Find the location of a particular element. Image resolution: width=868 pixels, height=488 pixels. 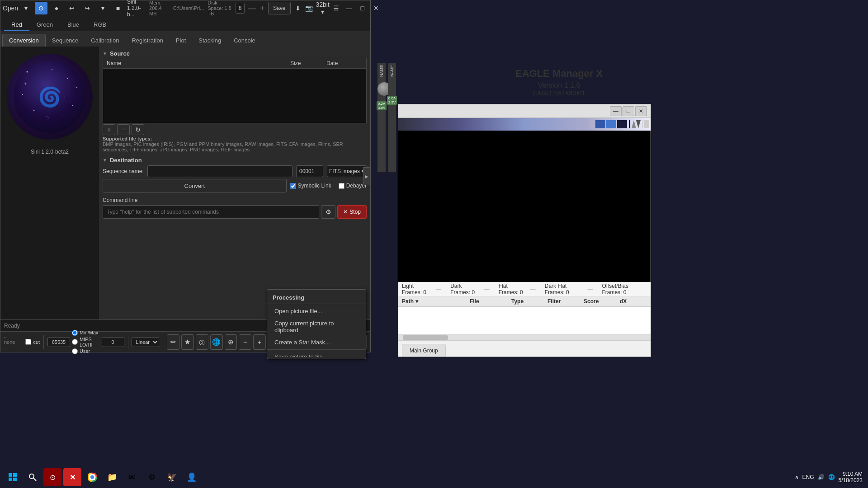

tab-red: Red is located at coordinates (17, 25).